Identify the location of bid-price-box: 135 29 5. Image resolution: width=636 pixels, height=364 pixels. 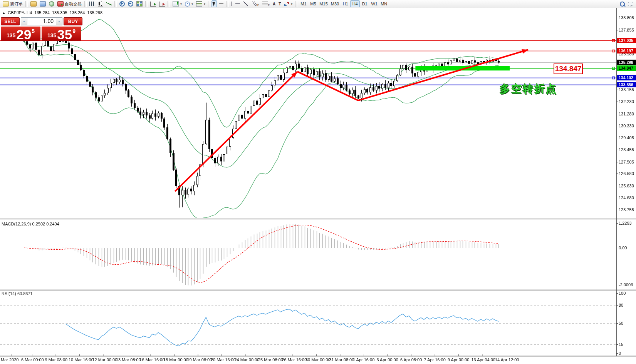
(21, 34).